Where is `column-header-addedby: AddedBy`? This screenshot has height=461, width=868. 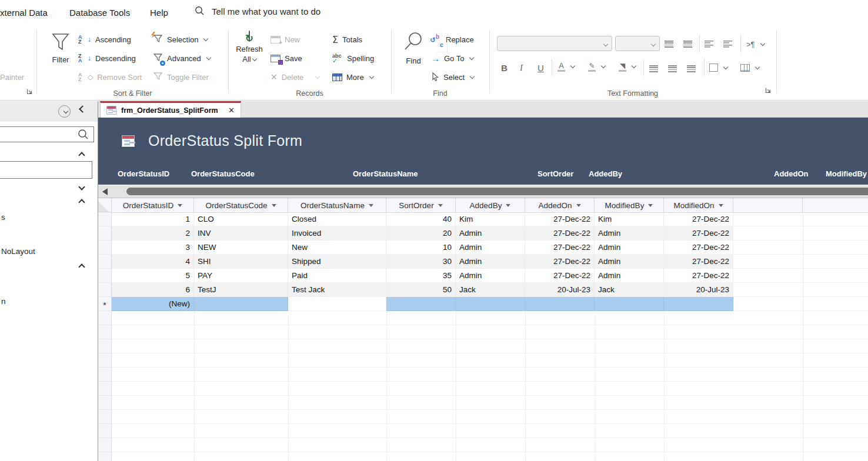
column-header-addedby: AddedBy is located at coordinates (490, 206).